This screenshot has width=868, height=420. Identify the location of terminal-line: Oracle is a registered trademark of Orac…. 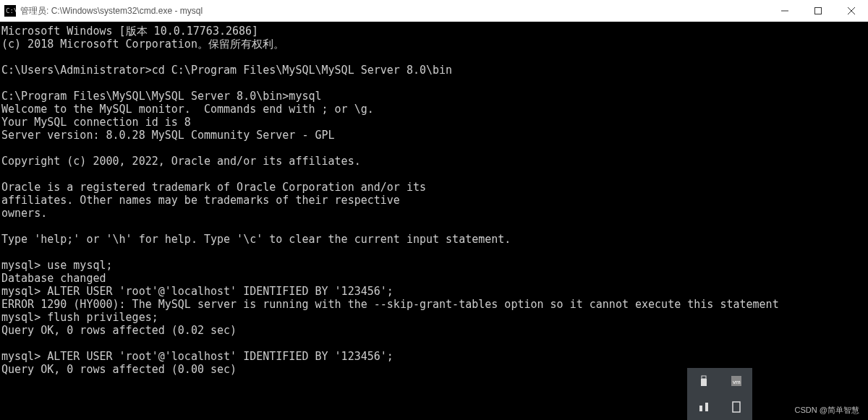
(434, 187).